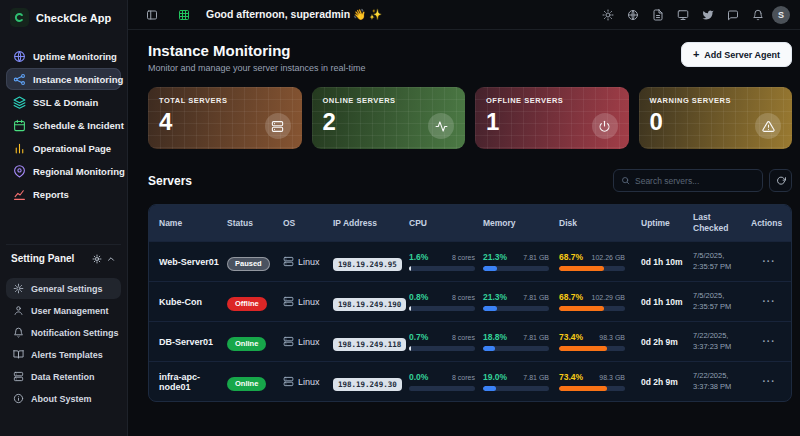 Image resolution: width=800 pixels, height=436 pixels. What do you see at coordinates (733, 15) in the screenshot?
I see `chat-icon` at bounding box center [733, 15].